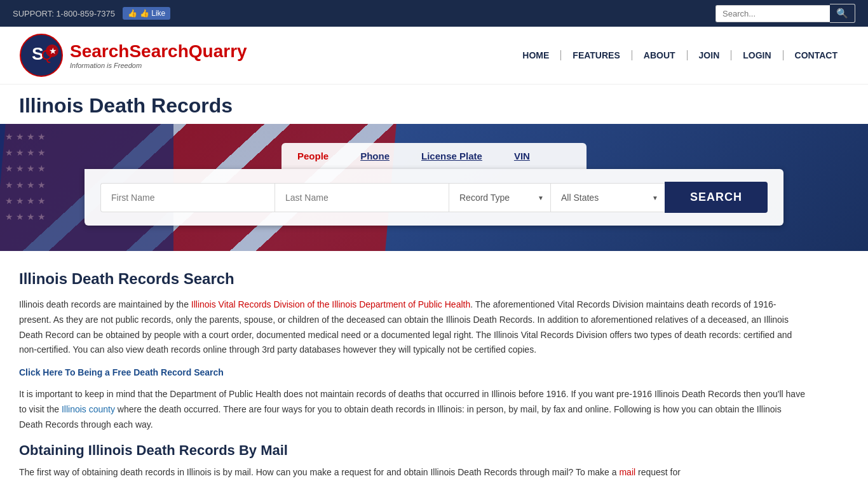 Image resolution: width=868 pixels, height=488 pixels. I want to click on nav-join: JOIN, so click(710, 55).